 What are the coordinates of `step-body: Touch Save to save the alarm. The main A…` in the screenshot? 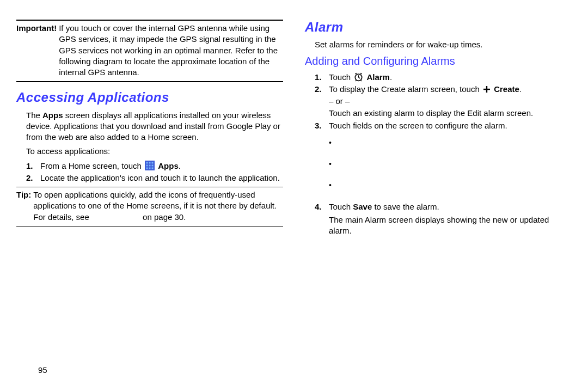 It's located at (450, 219).